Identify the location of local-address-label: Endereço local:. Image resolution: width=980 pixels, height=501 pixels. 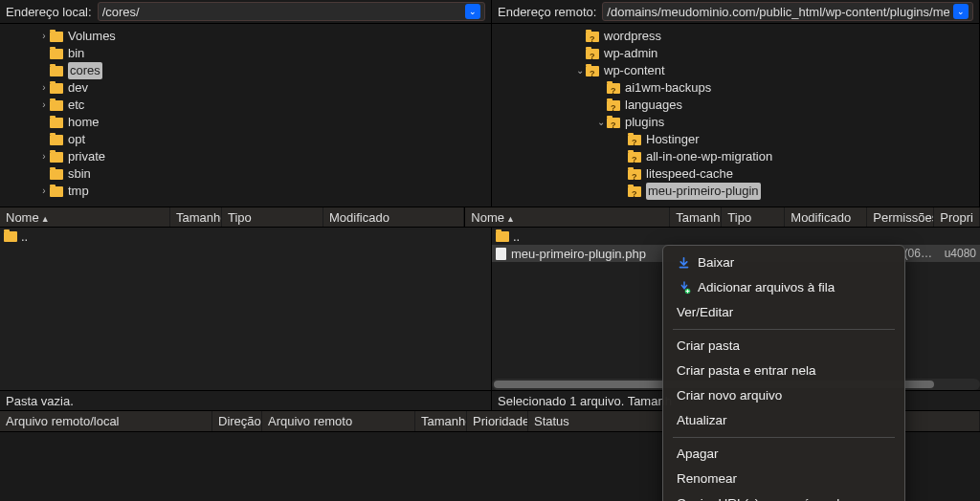
(49, 11).